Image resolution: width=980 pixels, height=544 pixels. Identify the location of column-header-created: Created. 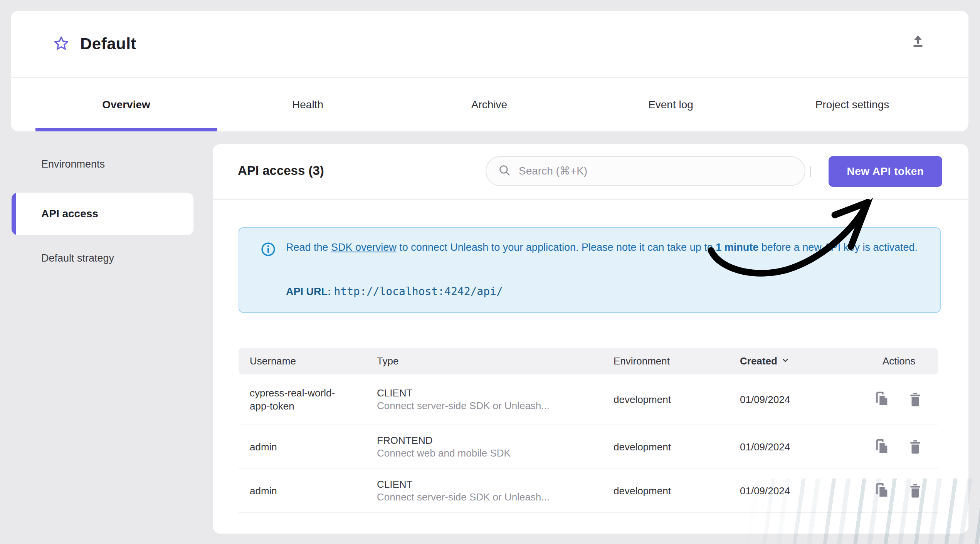
(798, 361).